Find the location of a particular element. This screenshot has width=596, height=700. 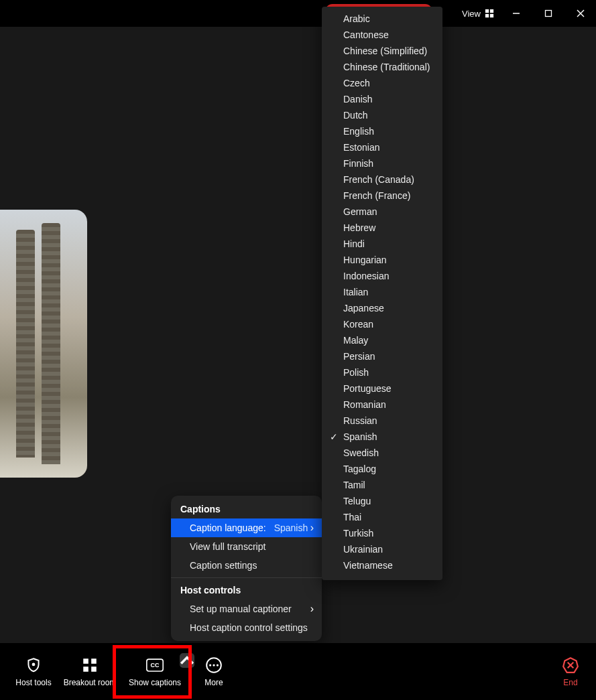

view-full-transcript-item: View full transcript is located at coordinates (247, 547).